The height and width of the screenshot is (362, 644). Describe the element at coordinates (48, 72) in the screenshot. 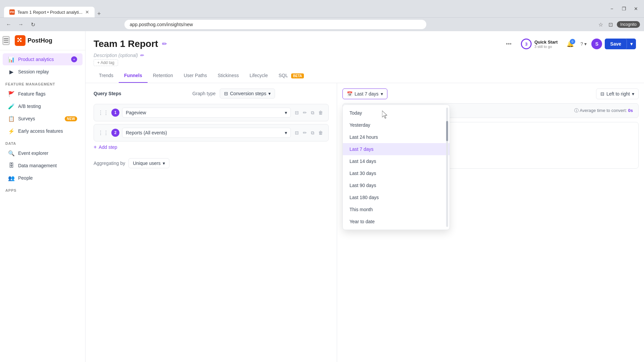

I see `sidebar-item-label-session-replay: Session replay` at that location.